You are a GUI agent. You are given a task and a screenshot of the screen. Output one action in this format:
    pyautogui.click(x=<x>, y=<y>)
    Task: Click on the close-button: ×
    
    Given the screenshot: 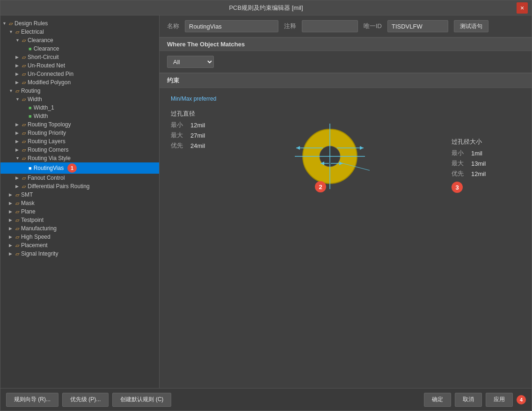 What is the action you would take?
    pyautogui.click(x=522, y=8)
    